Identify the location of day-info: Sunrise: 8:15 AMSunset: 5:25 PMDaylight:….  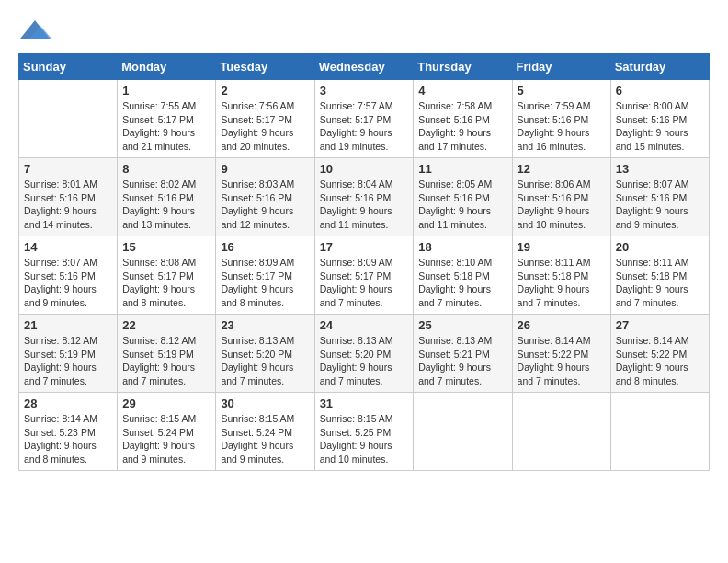
(364, 440).